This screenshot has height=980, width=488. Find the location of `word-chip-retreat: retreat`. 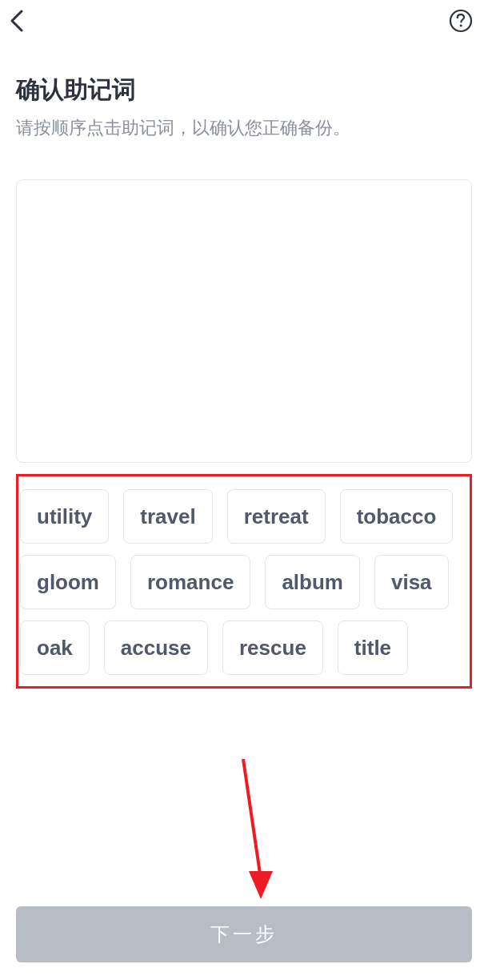

word-chip-retreat: retreat is located at coordinates (277, 516).